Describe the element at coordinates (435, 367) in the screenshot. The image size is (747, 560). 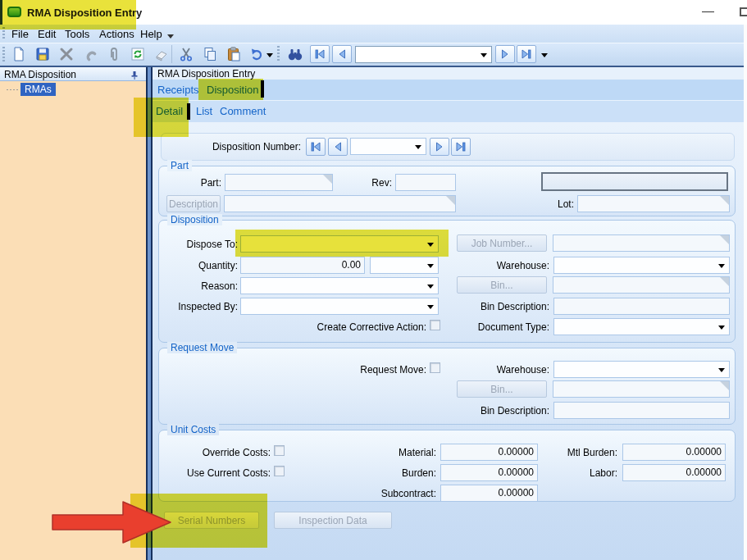
I see `request-move-checkbox` at that location.